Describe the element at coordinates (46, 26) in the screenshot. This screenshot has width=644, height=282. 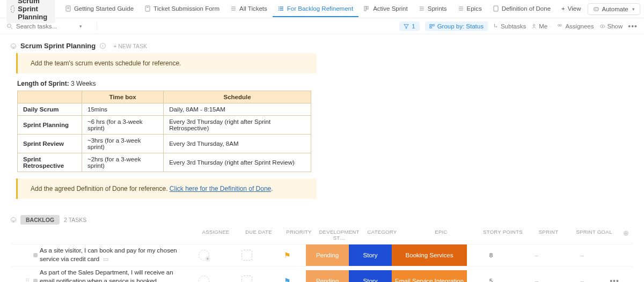
I see `search-input` at that location.